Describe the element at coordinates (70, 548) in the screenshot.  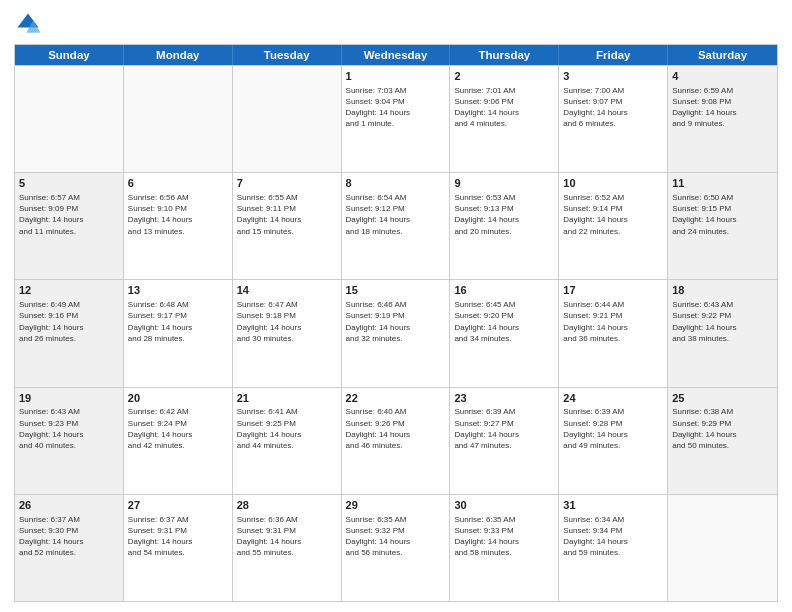
I see `day-cell-26: 26Sunrise: 6:37 AM Sunset: 9:30 PM Dayli…` at that location.